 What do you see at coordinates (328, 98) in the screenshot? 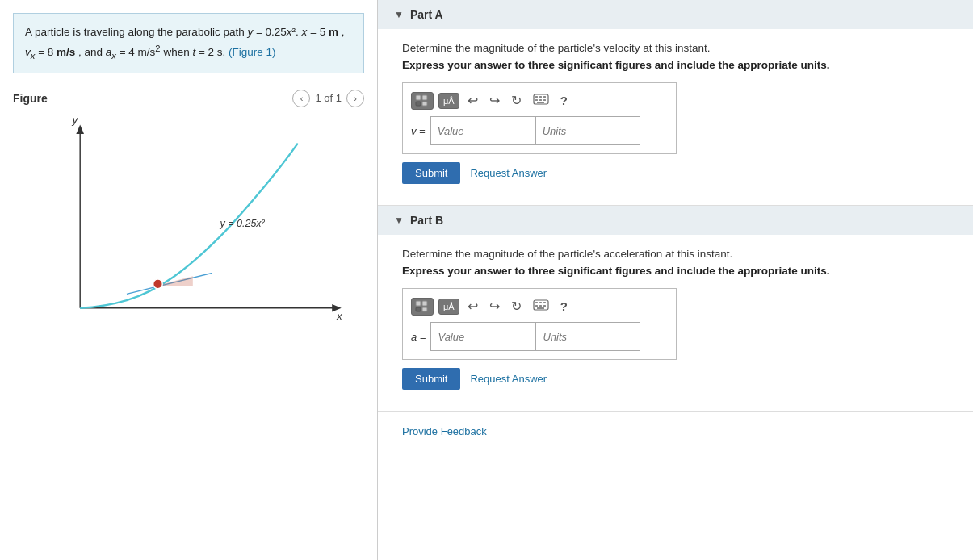
I see `figure-page-indicator: 1 of 1` at bounding box center [328, 98].